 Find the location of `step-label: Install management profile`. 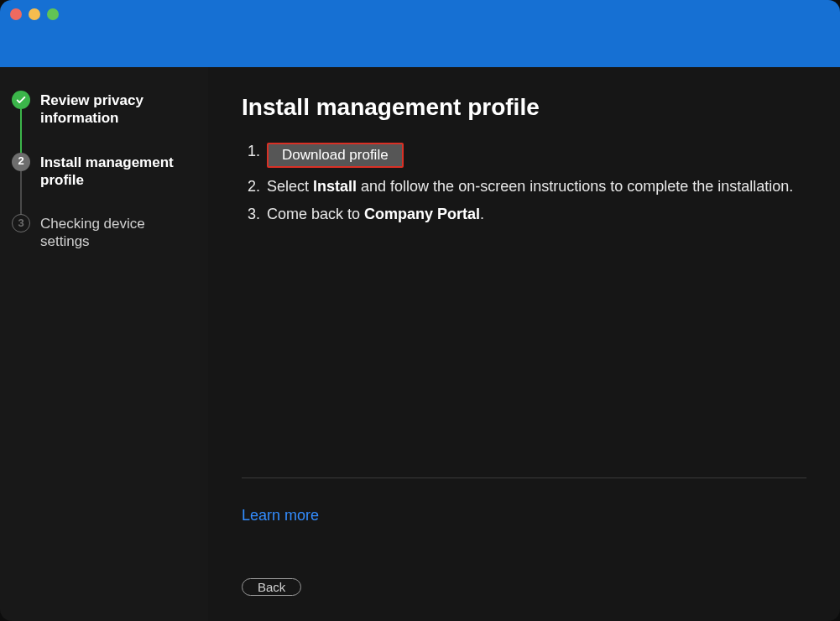

step-label: Install management profile is located at coordinates (117, 171).